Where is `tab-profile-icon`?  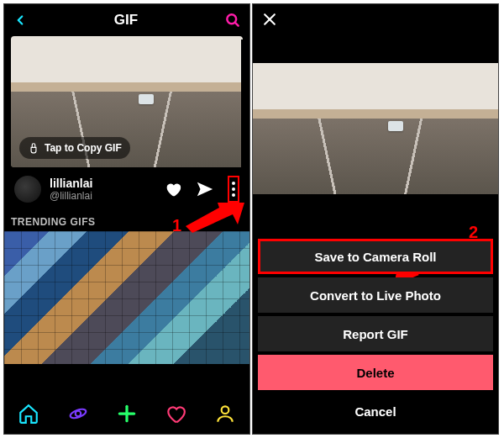
tab-profile-icon is located at coordinates (225, 415).